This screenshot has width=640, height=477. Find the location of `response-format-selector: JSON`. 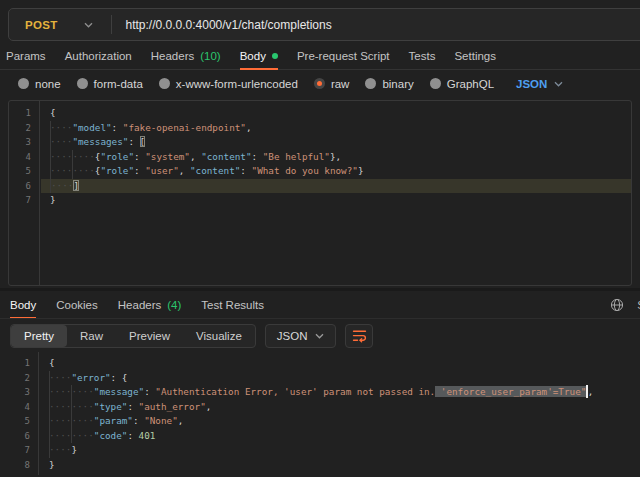

response-format-selector: JSON is located at coordinates (301, 336).